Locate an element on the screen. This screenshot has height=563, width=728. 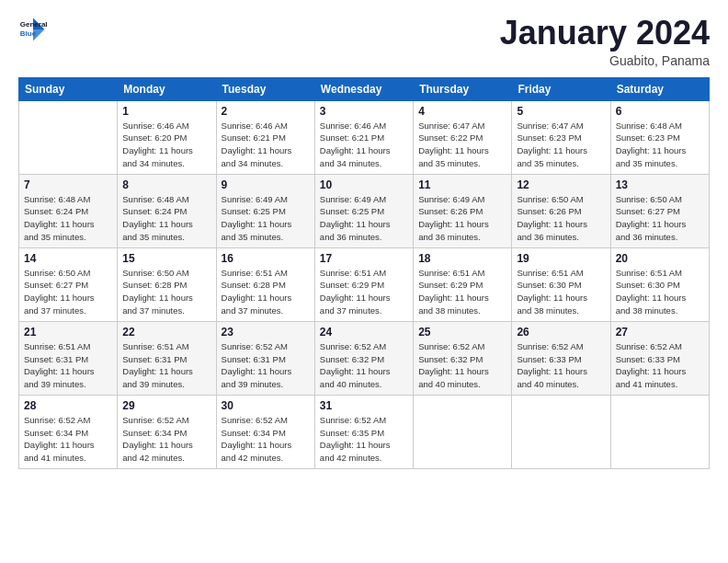
calendar-week-4: 21Sunrise: 6:51 AMSunset: 6:31 PMDayligh… is located at coordinates (364, 358).